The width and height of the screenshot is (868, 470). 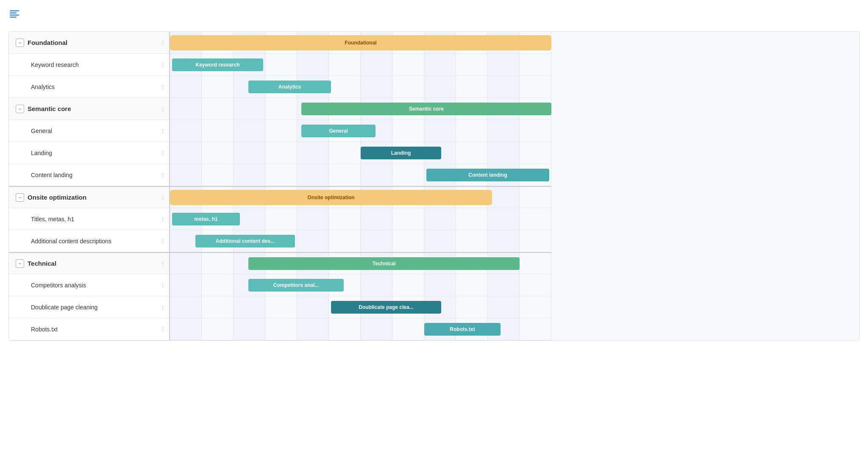 What do you see at coordinates (162, 131) in the screenshot?
I see `drag-handle-general: ⋮` at bounding box center [162, 131].